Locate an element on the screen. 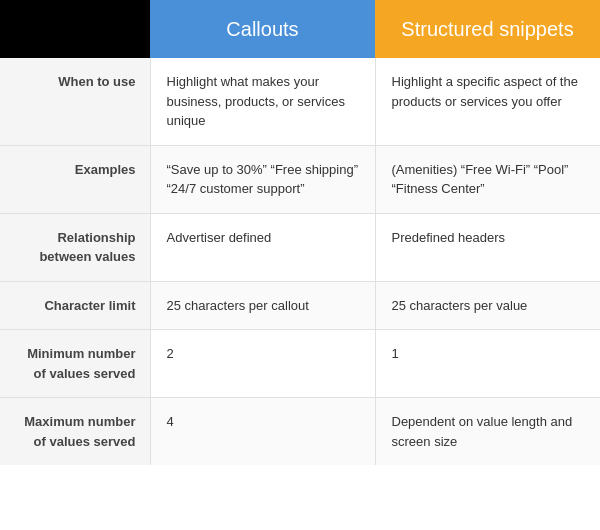  row-col2-value: 25 characters per value is located at coordinates (488, 306).